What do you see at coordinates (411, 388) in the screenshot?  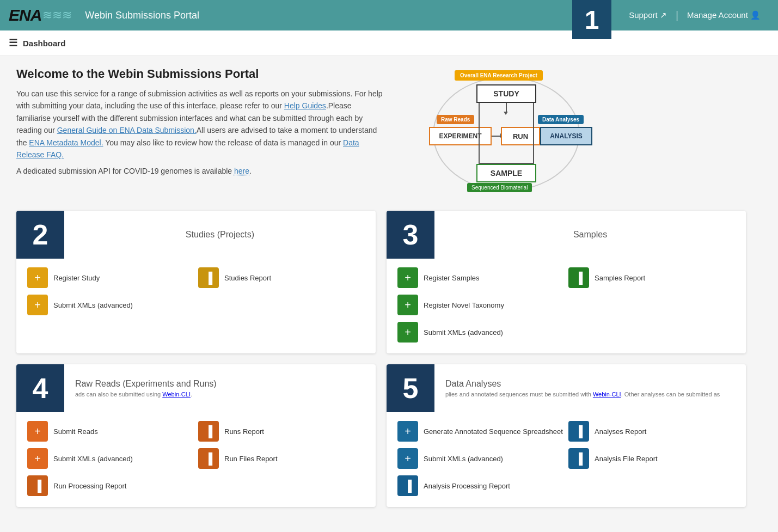 I see `card-number-5: 5` at bounding box center [411, 388].